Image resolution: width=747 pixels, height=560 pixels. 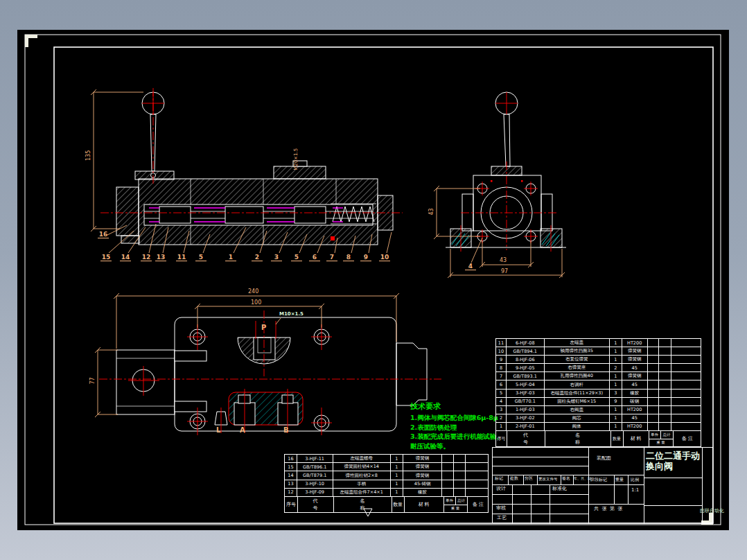 What do you see at coordinates (502, 376) in the screenshot?
I see `bom-cell-no: 7` at bounding box center [502, 376].